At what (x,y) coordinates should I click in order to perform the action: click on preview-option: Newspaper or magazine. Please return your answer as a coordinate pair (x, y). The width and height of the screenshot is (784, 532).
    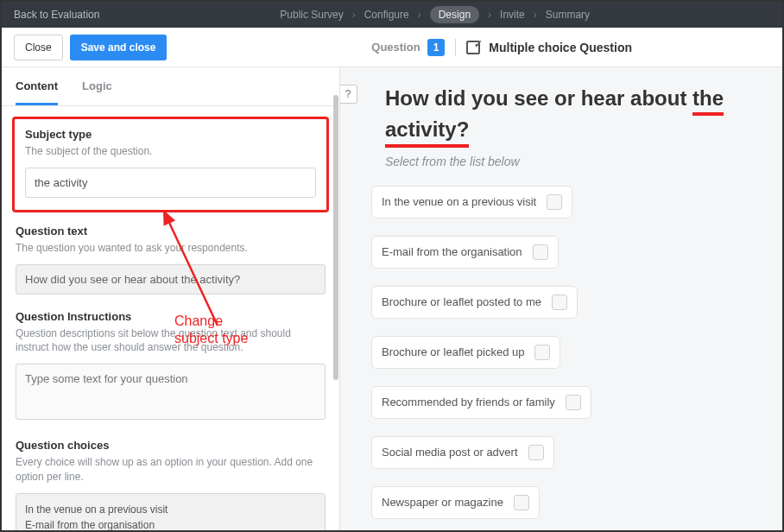
    Looking at the image, I should click on (456, 503).